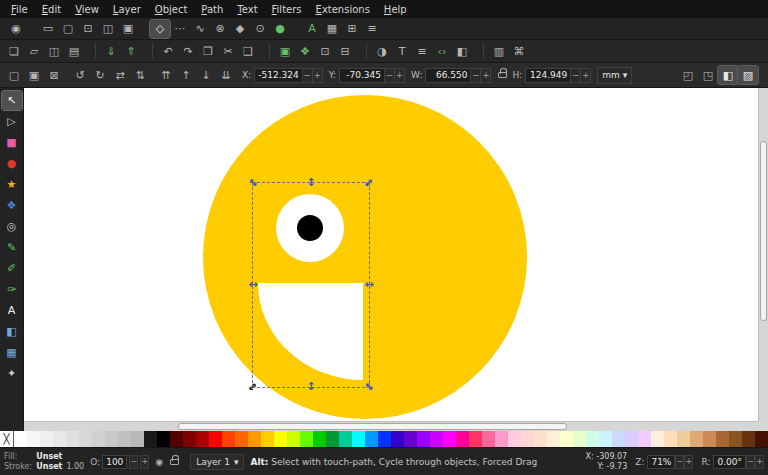  Describe the element at coordinates (240, 29) in the screenshot. I see `snap-cusp-nodes-icon: ◆` at that location.